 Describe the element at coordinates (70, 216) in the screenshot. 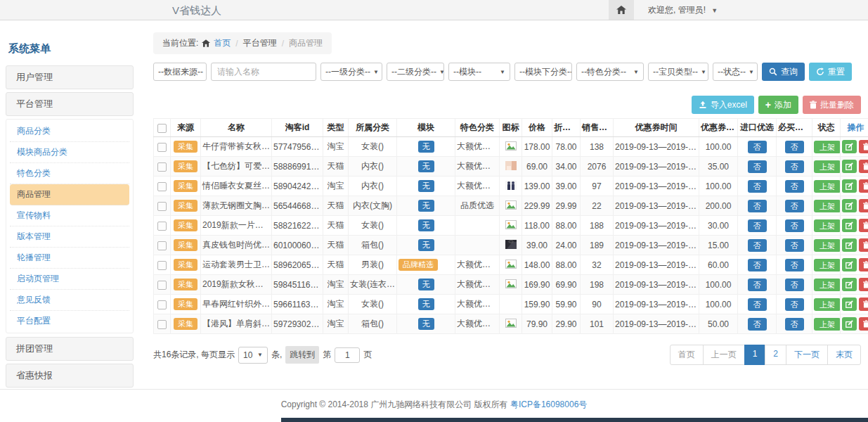

I see `sidebar-subitem: 宣传物料` at that location.